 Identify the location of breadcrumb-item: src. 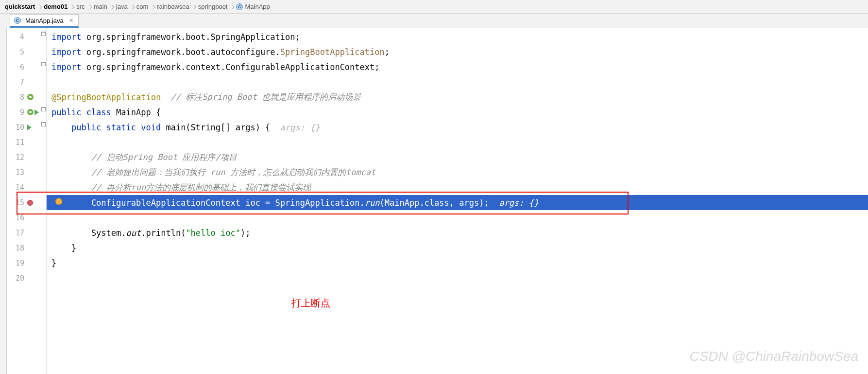
(81, 7).